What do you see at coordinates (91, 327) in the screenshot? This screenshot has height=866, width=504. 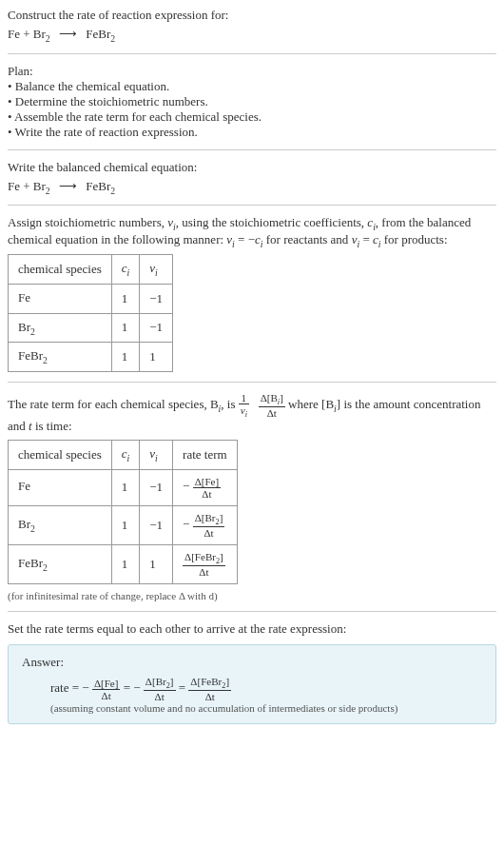 I see `table-row: Br2 1 −1` at bounding box center [91, 327].